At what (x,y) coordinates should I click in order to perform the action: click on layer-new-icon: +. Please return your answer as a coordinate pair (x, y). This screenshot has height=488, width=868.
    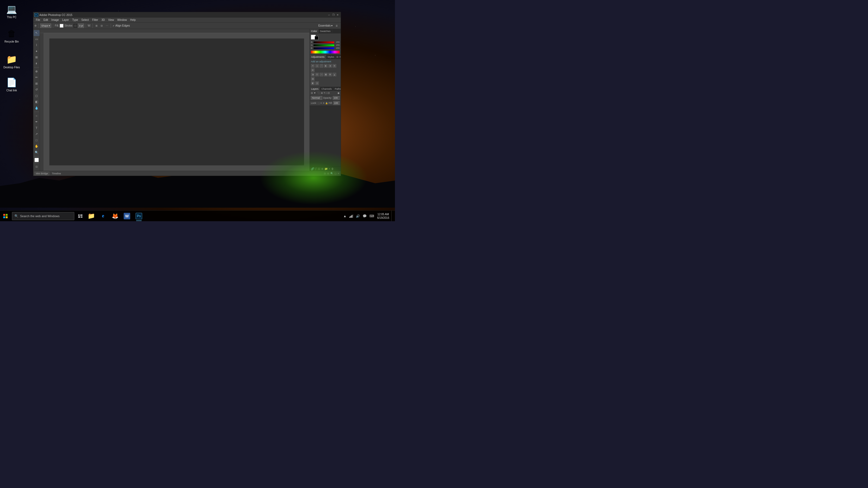
    Looking at the image, I should click on (330, 169).